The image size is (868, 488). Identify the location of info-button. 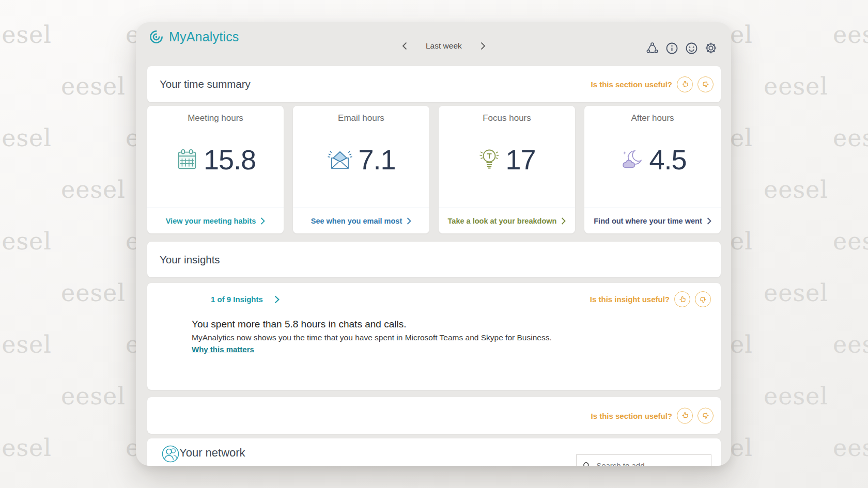
(672, 48).